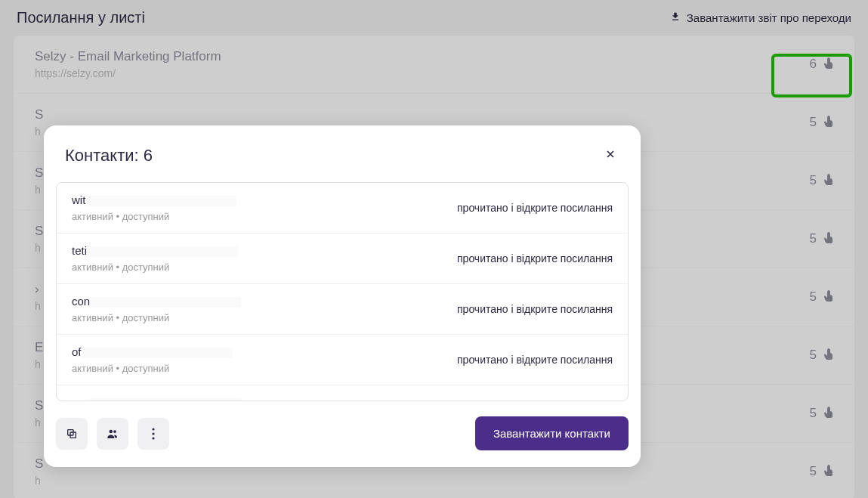  What do you see at coordinates (342, 393) in the screenshot?
I see `contact-row: sen` at bounding box center [342, 393].